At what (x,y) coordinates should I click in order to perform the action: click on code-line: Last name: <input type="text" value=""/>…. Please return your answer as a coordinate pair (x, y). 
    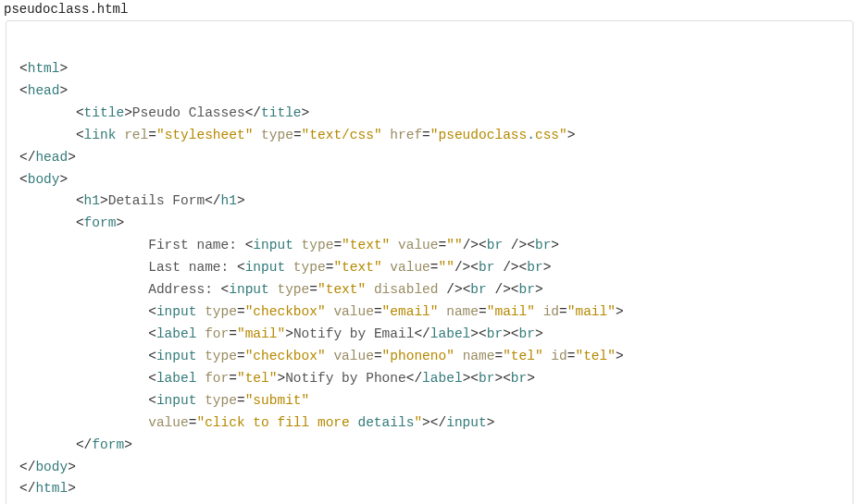
    Looking at the image, I should click on (285, 267).